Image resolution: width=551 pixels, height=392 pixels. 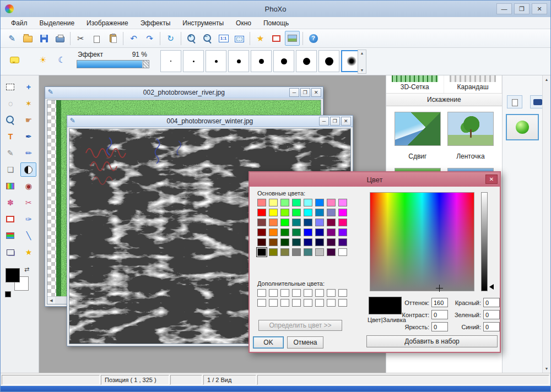 What do you see at coordinates (305, 342) in the screenshot?
I see `cancel-button: Отмена` at bounding box center [305, 342].